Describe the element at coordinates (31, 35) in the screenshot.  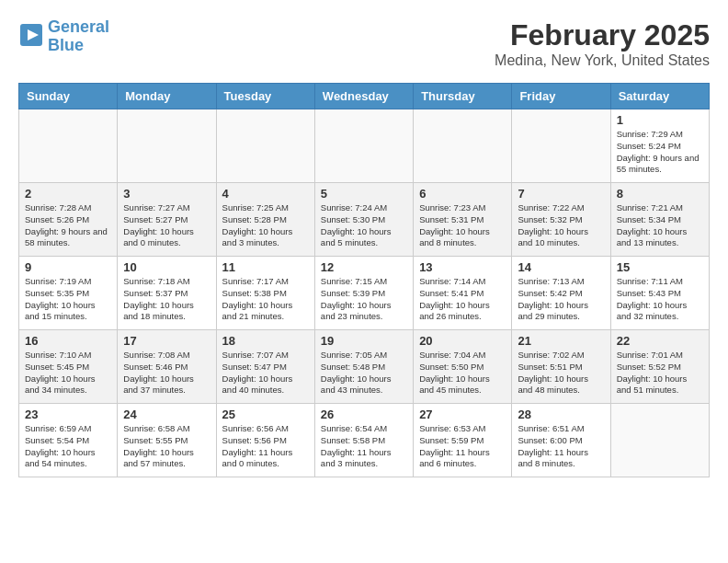
I see `logo-icon` at that location.